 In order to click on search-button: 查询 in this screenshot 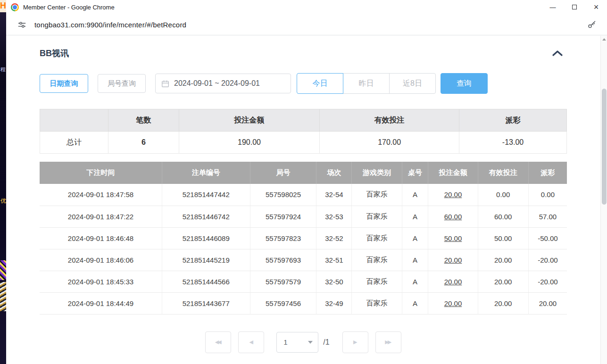, I will do `click(464, 83)`.